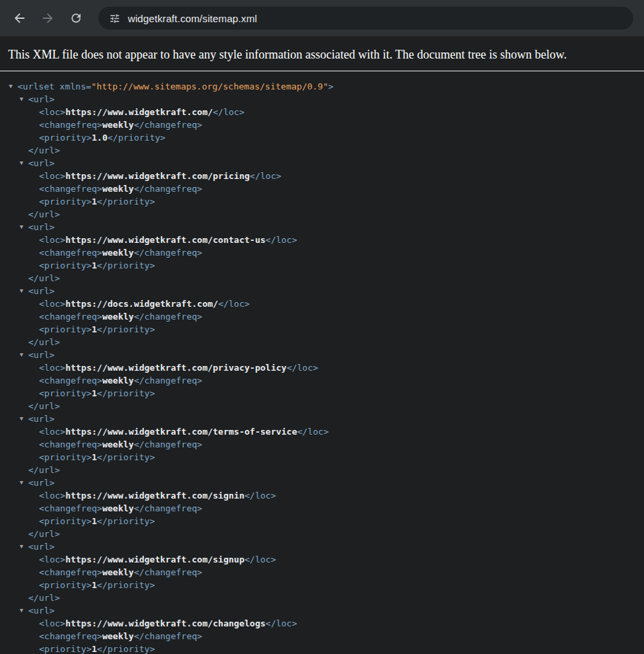 Image resolution: width=644 pixels, height=654 pixels. I want to click on xml-loc-line: <loc>https://www.widgetkraft.com/</loc>, so click(322, 112).